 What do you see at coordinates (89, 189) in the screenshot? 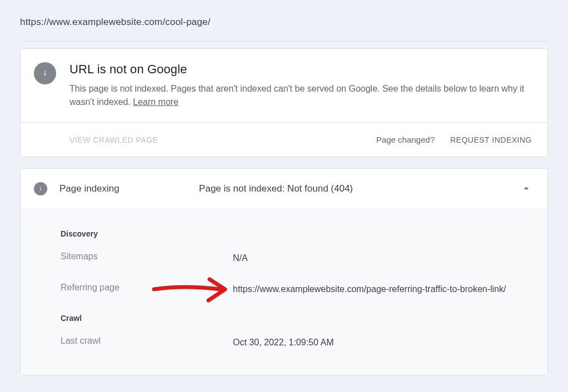
I see `page-indexing-label: Page indexing` at bounding box center [89, 189].